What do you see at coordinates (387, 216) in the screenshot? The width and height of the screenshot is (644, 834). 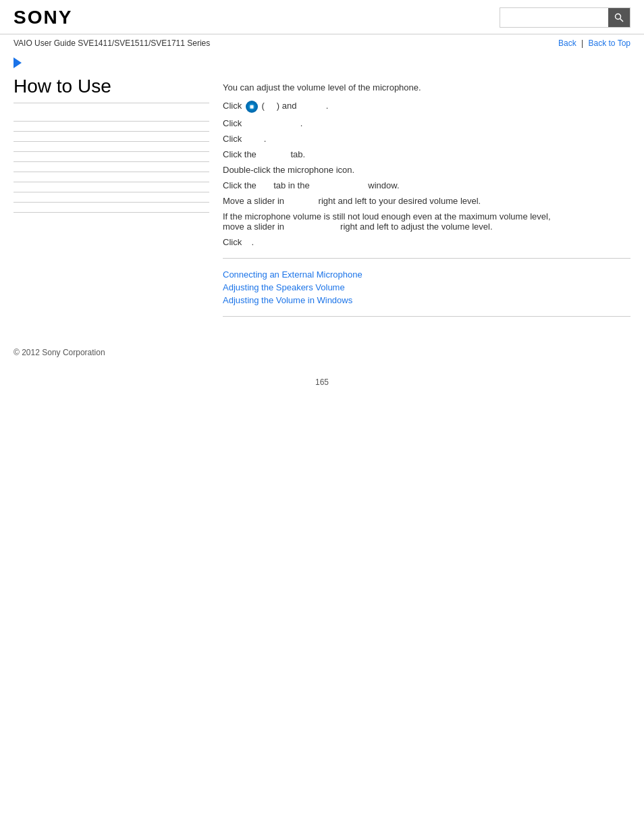 I see `step-8-text: If the microphone volume is still not lo…` at bounding box center [387, 216].